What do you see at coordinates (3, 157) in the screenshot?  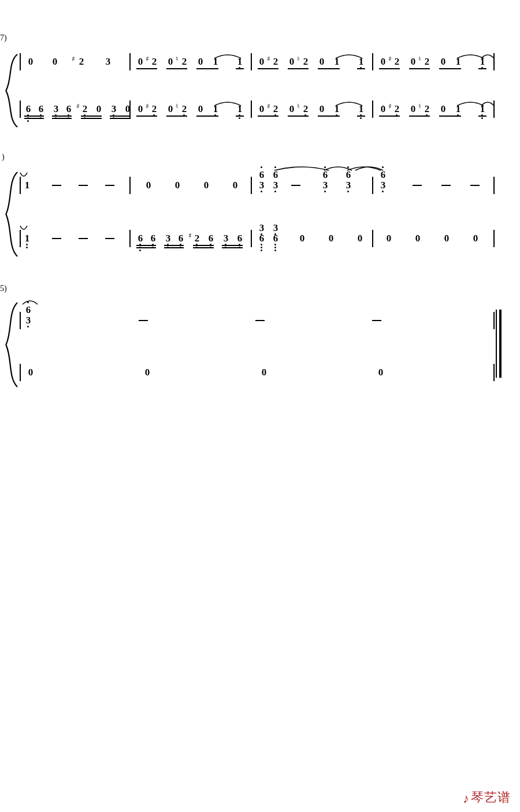 I see `system-marker-2: )` at bounding box center [3, 157].